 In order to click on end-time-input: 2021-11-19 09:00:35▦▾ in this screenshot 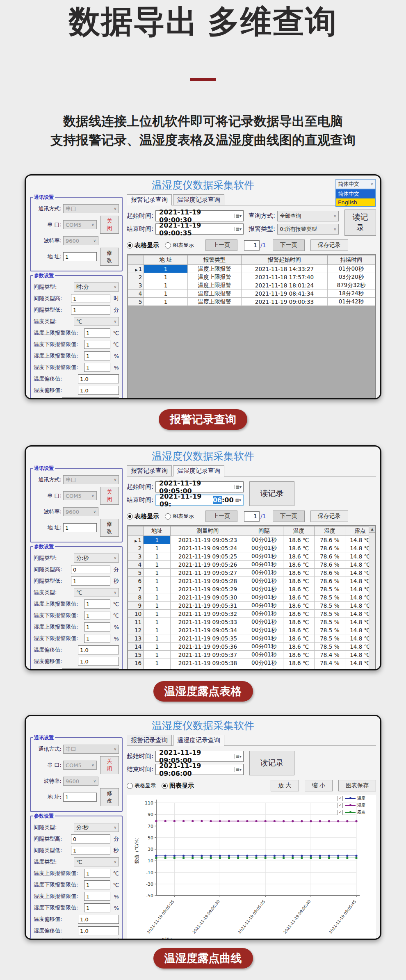, I will do `click(199, 229)`.